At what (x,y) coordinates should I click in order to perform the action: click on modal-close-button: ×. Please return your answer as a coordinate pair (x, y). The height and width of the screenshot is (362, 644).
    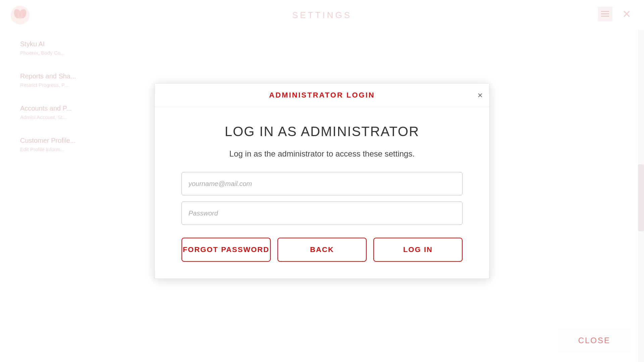
    Looking at the image, I should click on (480, 95).